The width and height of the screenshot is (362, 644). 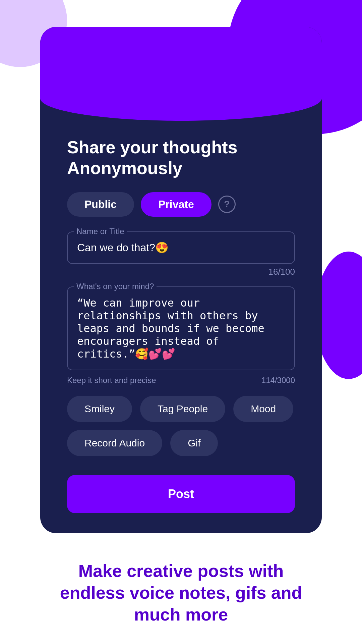 What do you see at coordinates (227, 204) in the screenshot?
I see `help-icon: ?` at bounding box center [227, 204].